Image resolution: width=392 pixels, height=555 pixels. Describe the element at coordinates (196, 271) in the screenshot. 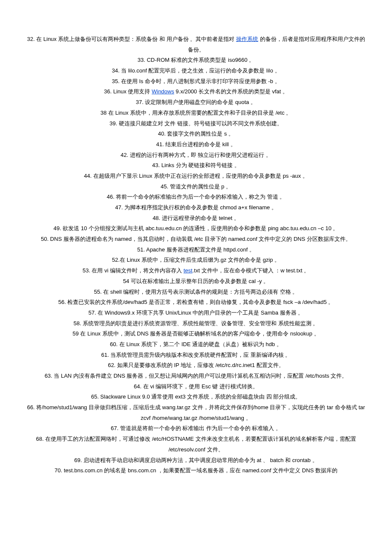

I see `doc-line-53: 53. 在用 vi 编辑文件时，将文件内容存入 test.txt 文件中，应在命…` at that location.